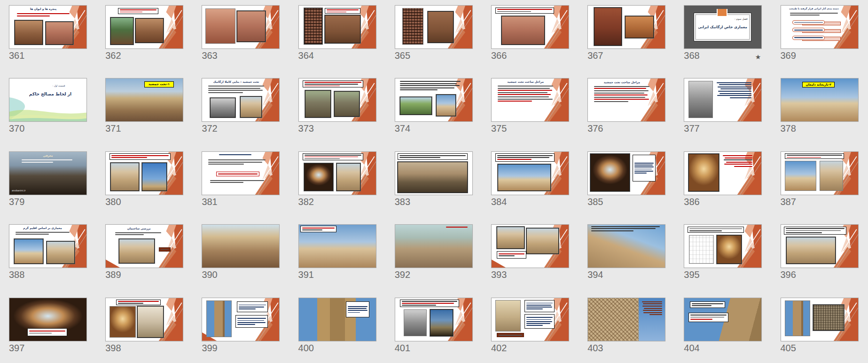 This screenshot has height=363, width=868. I want to click on slide-number: 400, so click(306, 348).